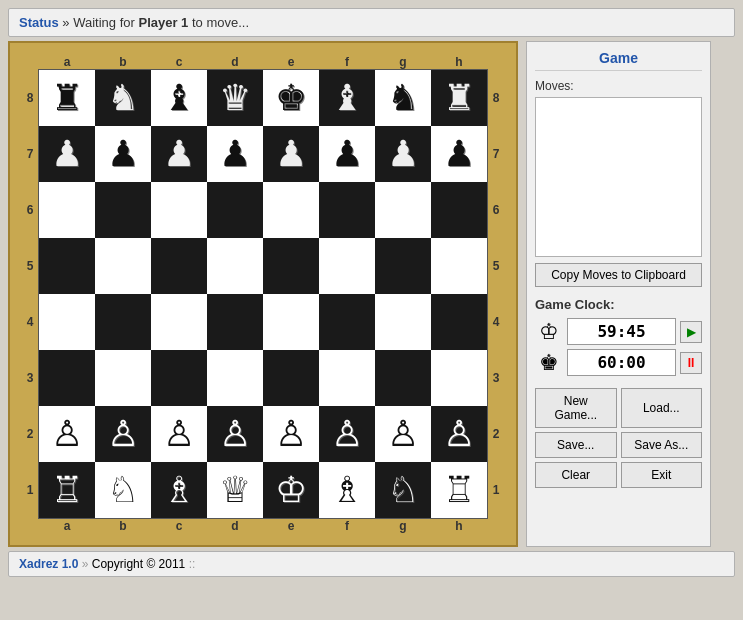  I want to click on cell-4c, so click(179, 322).